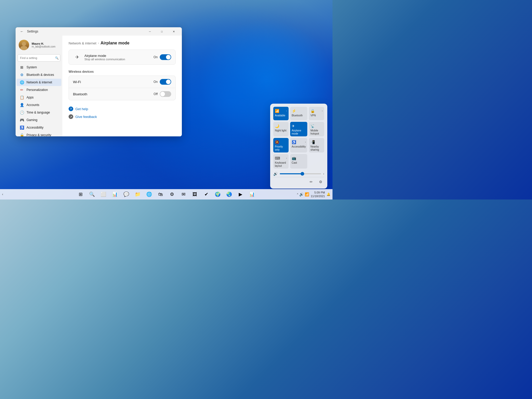  What do you see at coordinates (24, 45) in the screenshot?
I see `avatar-image` at bounding box center [24, 45].